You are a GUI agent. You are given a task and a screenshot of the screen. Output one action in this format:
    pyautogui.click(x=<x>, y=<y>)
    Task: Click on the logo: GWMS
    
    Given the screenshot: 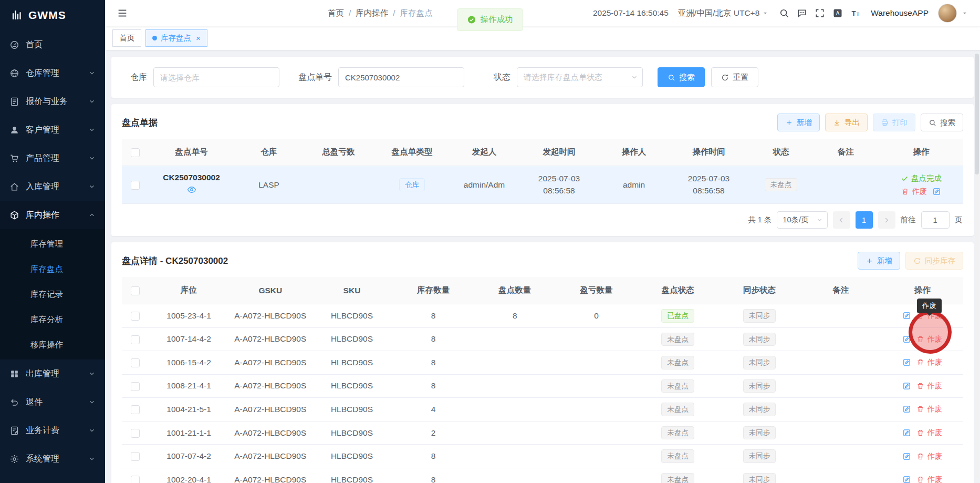 What is the action you would take?
    pyautogui.click(x=53, y=15)
    